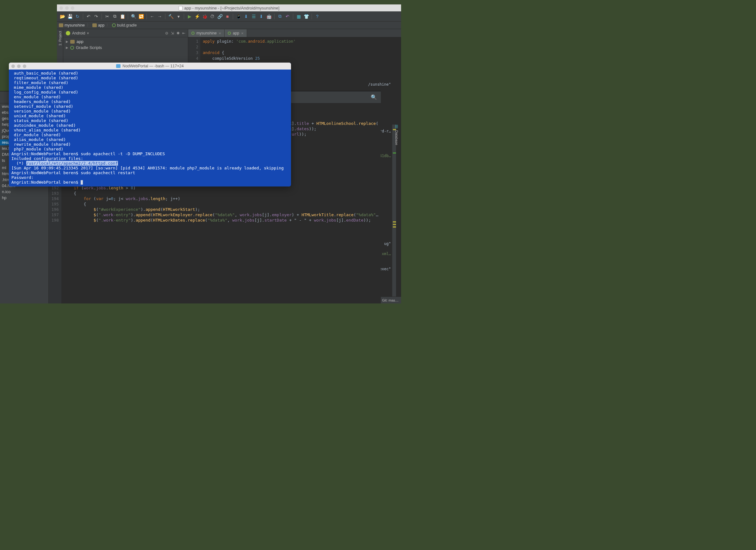 The image size is (756, 550). Describe the element at coordinates (306, 17) in the screenshot. I see `theme-icon: 👕` at that location.